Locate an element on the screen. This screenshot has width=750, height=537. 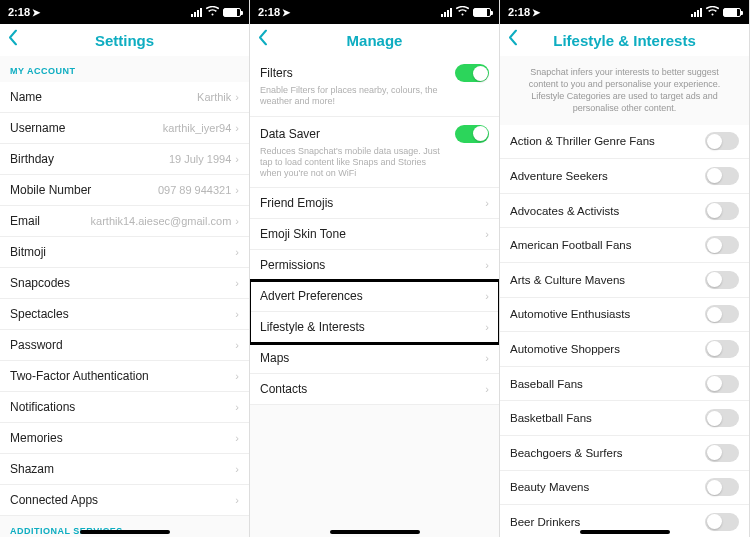
interest-label: Automotive Shoppers is located at coordinates (565, 349).